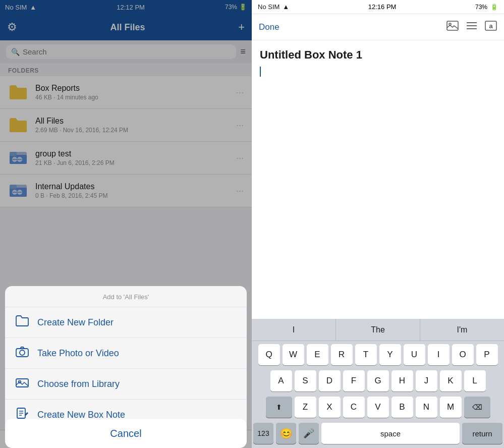  I want to click on image-insert-icon, so click(453, 27).